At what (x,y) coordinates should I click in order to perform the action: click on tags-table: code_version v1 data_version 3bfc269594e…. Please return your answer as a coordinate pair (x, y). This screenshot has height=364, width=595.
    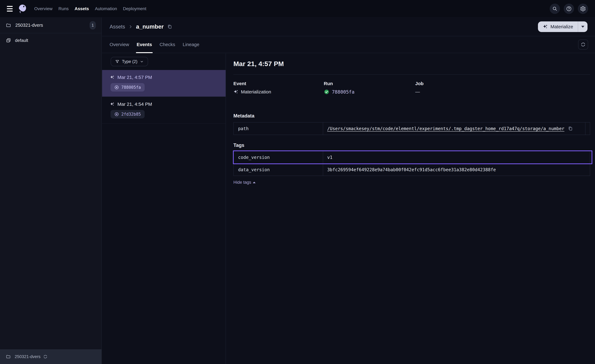
    Looking at the image, I should click on (412, 163).